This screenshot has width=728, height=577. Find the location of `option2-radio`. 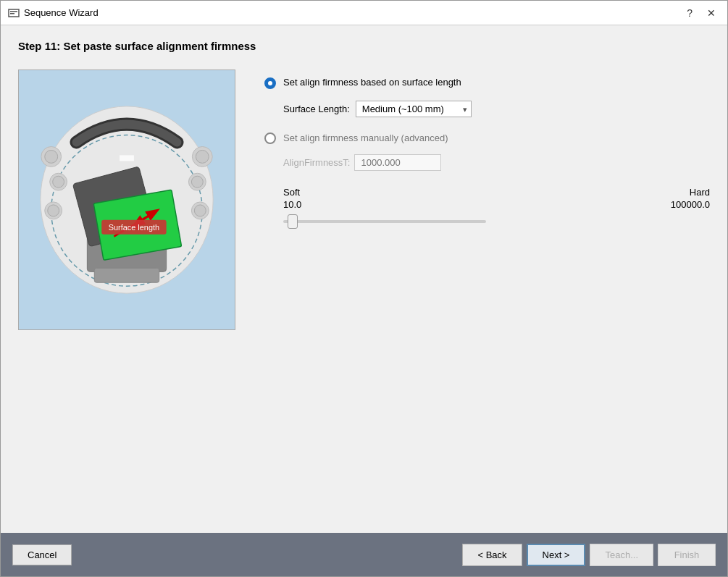

option2-radio is located at coordinates (270, 138).